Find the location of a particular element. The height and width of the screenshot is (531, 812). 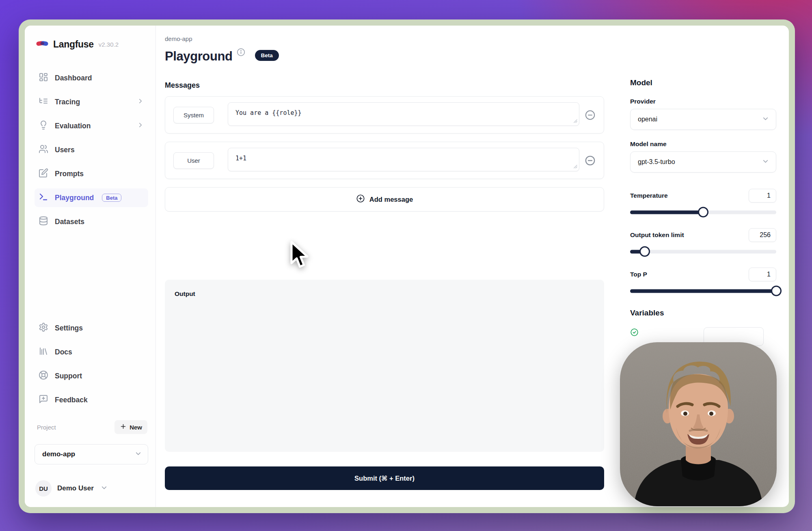

tracing-icon is located at coordinates (43, 102).